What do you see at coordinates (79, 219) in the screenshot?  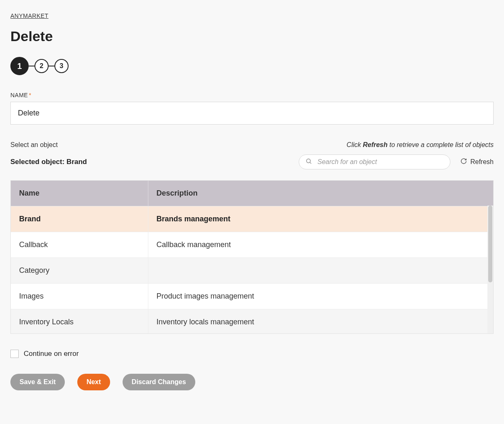 I see `cell-name: Brand` at bounding box center [79, 219].